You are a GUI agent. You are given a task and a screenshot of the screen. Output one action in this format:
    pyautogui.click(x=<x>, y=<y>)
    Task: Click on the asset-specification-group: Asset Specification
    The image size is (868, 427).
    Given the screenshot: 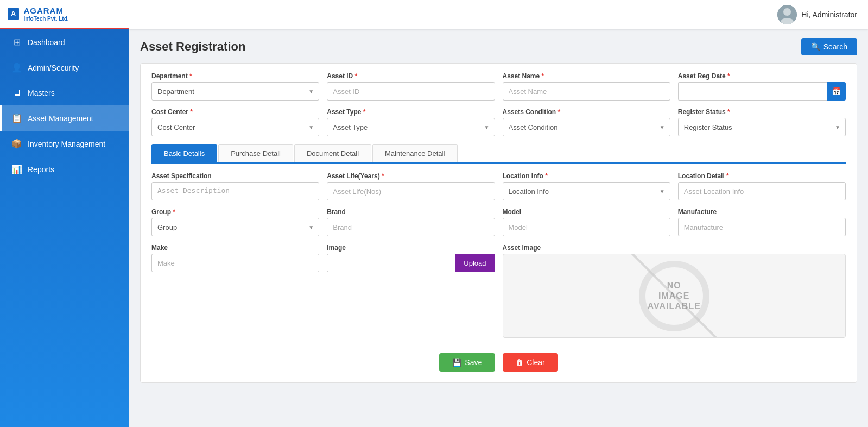 What is the action you would take?
    pyautogui.click(x=236, y=186)
    